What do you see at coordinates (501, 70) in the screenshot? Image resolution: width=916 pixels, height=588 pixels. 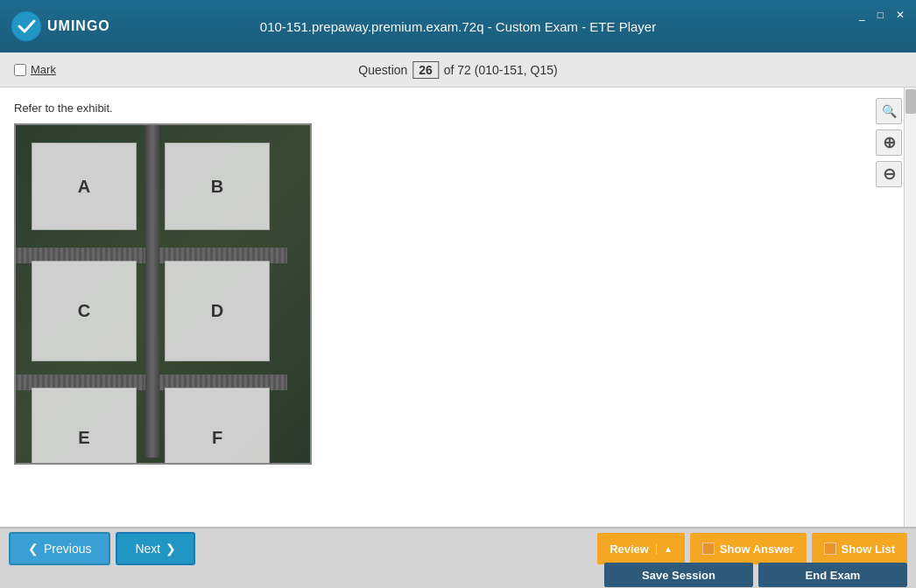 I see `question-total: of 72 (010-151, Q15)` at bounding box center [501, 70].